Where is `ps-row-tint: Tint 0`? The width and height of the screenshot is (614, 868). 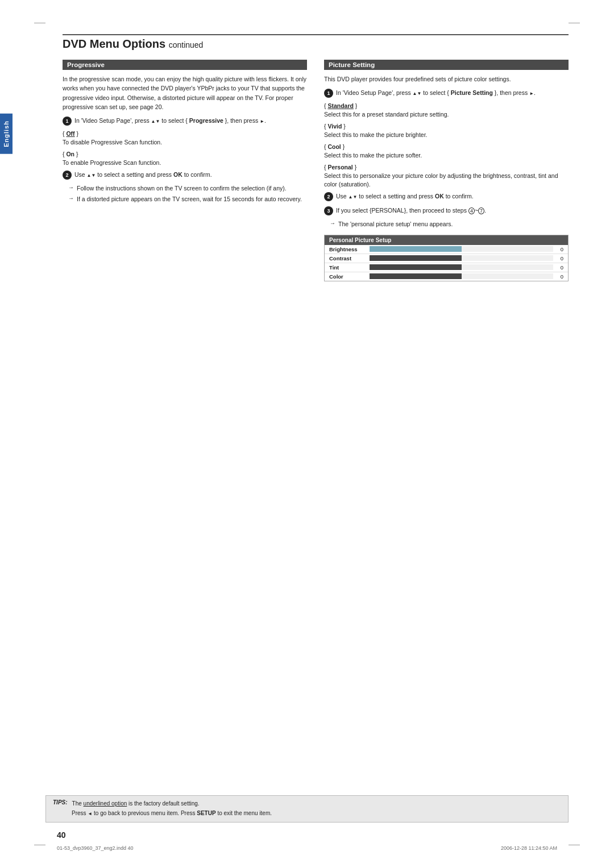 ps-row-tint: Tint 0 is located at coordinates (446, 268).